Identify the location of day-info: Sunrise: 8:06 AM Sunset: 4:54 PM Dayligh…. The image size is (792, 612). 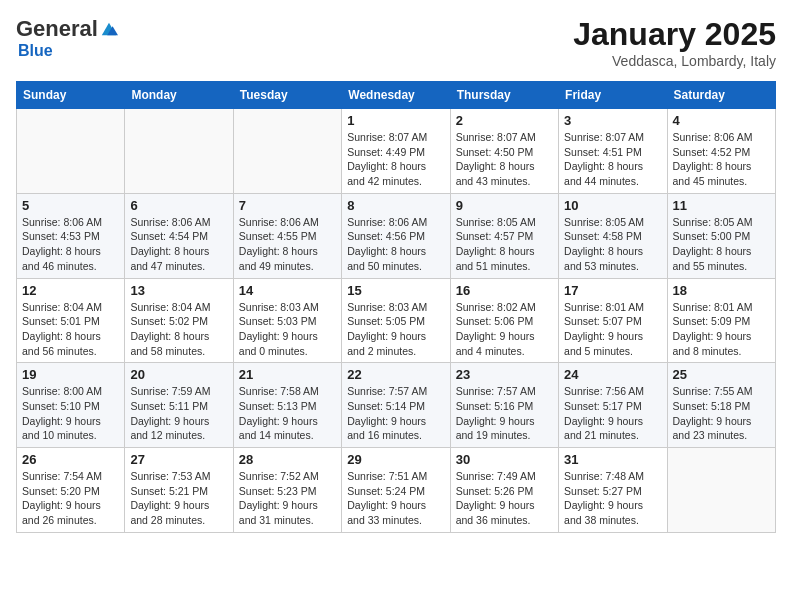
(178, 244).